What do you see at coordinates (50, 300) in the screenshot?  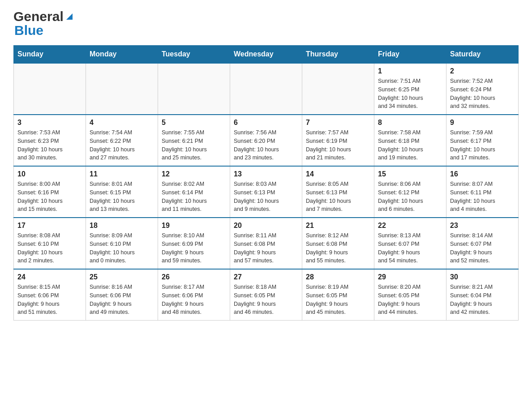 I see `day-info: Sunrise: 8:15 AMSunset: 6:06 PMDaylight:…` at bounding box center [50, 300].